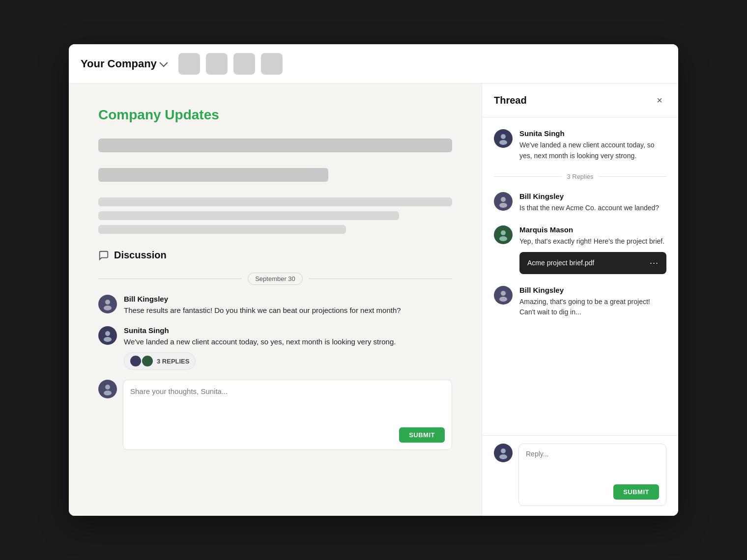 This screenshot has width=747, height=560. What do you see at coordinates (593, 290) in the screenshot?
I see `thread-msg-author-bill-2: Bill Kingsley` at bounding box center [593, 290].